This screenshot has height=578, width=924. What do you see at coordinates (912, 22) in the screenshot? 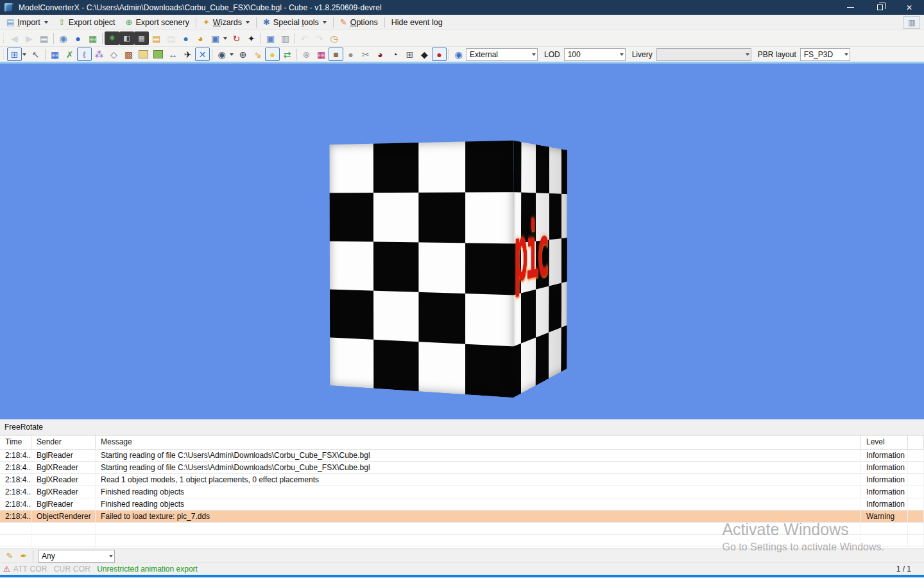
I see `event-log-layout-icon: ▥` at bounding box center [912, 22].